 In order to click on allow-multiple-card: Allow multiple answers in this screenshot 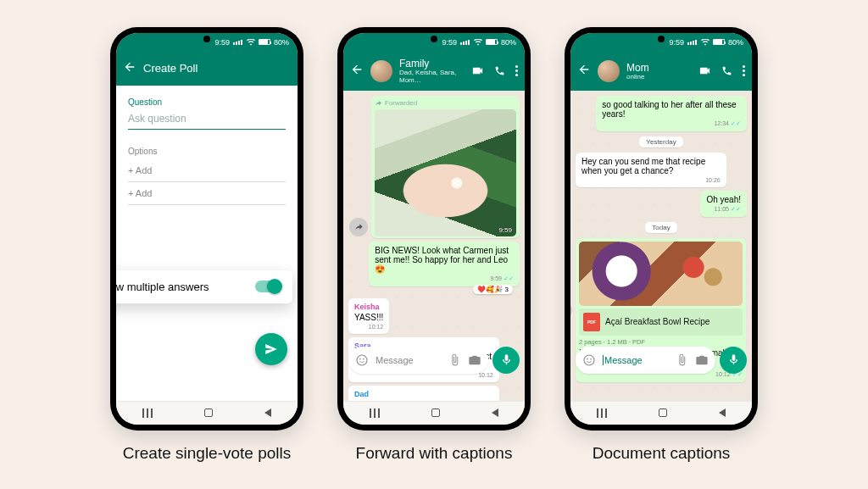, I will do `click(204, 286)`.